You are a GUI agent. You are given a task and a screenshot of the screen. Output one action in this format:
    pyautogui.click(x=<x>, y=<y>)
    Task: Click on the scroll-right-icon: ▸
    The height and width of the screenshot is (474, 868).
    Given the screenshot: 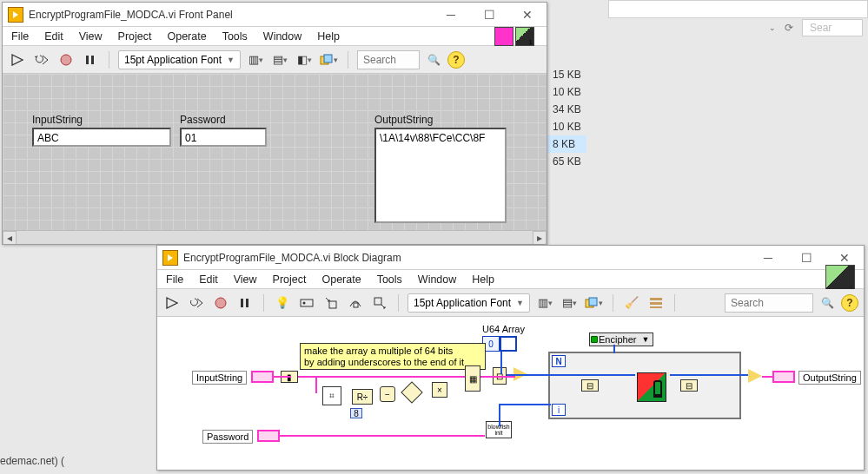 What is the action you would take?
    pyautogui.click(x=540, y=238)
    